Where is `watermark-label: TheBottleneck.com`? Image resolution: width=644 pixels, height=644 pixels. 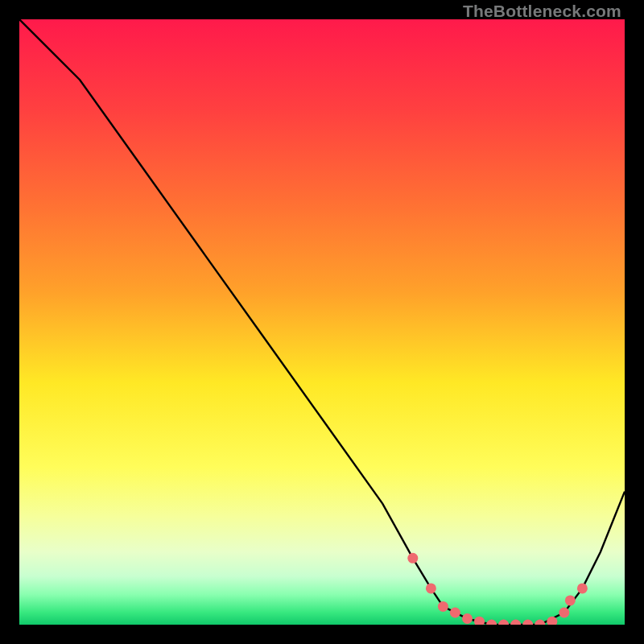
watermark-label: TheBottleneck.com is located at coordinates (543, 11).